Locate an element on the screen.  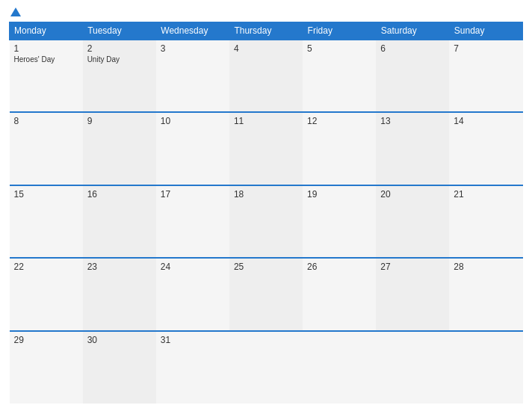
calendar-cell: 22 is located at coordinates (46, 294).